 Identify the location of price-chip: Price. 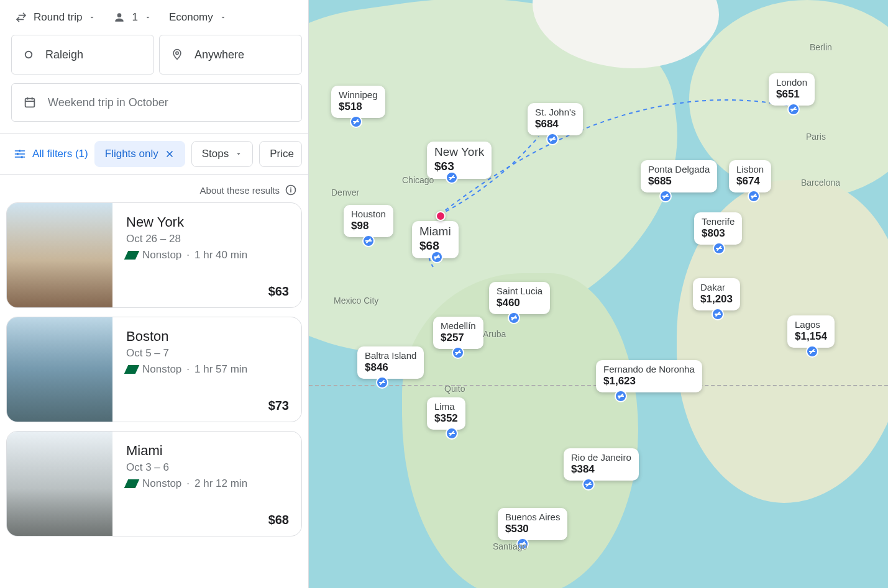
(281, 154).